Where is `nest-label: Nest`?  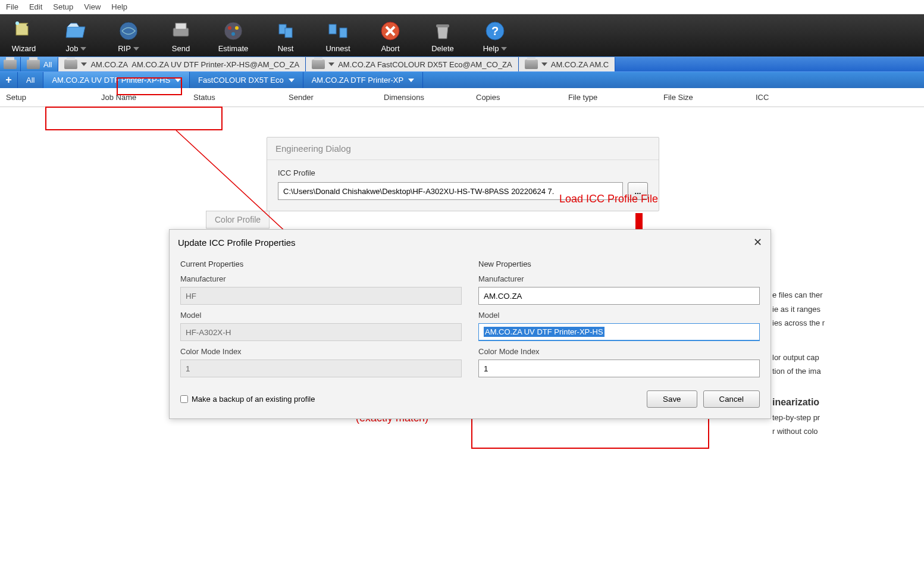
nest-label: Nest is located at coordinates (286, 49).